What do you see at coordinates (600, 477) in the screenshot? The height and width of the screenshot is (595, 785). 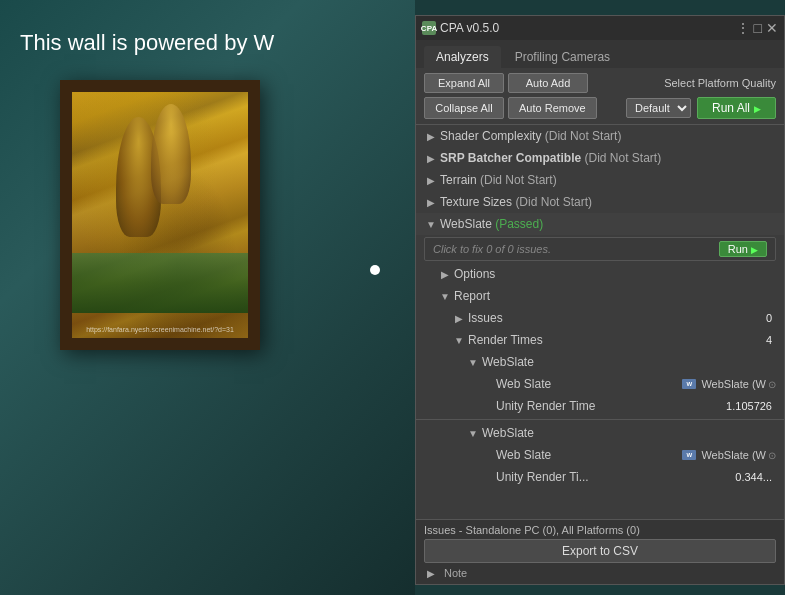 I see `tree-item-unity-render-time-2: Unity Render Ti... 0.344...` at bounding box center [600, 477].